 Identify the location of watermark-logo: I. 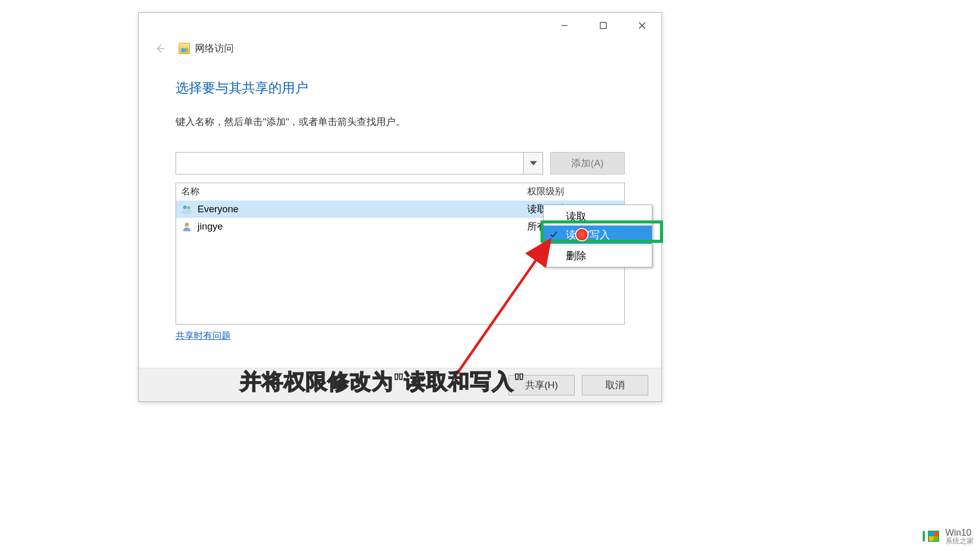
(932, 536).